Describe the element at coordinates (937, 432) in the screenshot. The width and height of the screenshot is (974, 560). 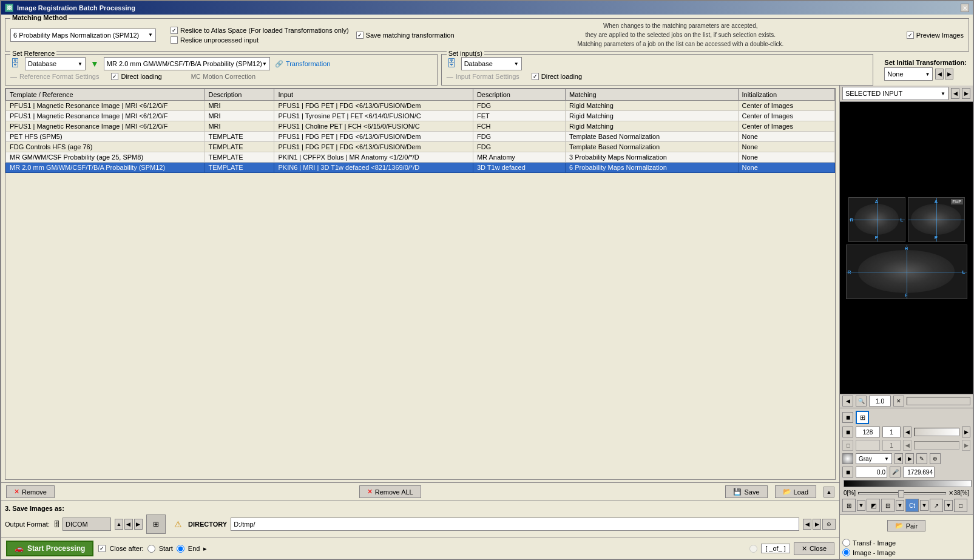
I see `slice-slider` at that location.